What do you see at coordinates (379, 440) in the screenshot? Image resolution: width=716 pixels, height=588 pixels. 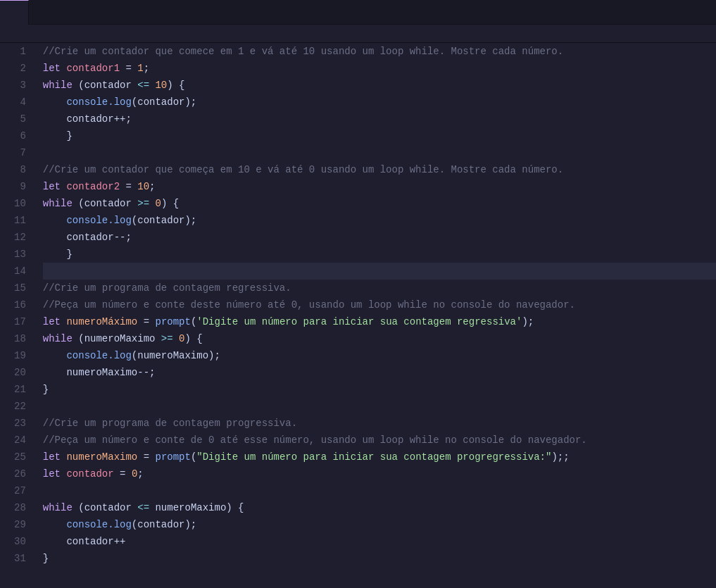 I see `code-line: //Peça um número e conte de 0 até esse n…` at bounding box center [379, 440].